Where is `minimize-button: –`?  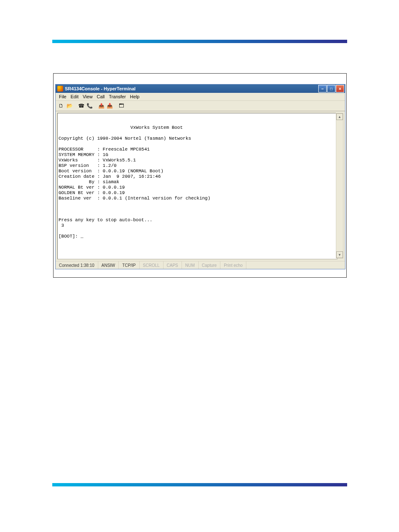
minimize-button: – is located at coordinates (322, 89).